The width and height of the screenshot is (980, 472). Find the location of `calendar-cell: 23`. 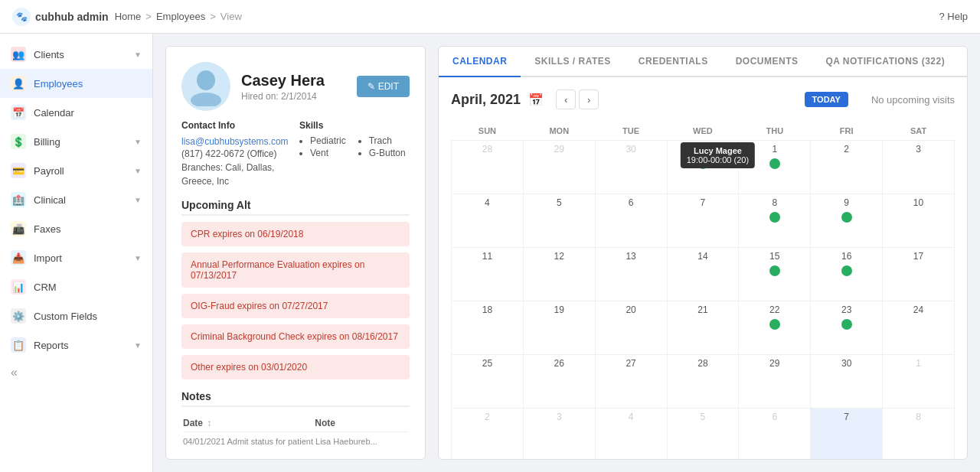

calendar-cell: 23 is located at coordinates (847, 328).